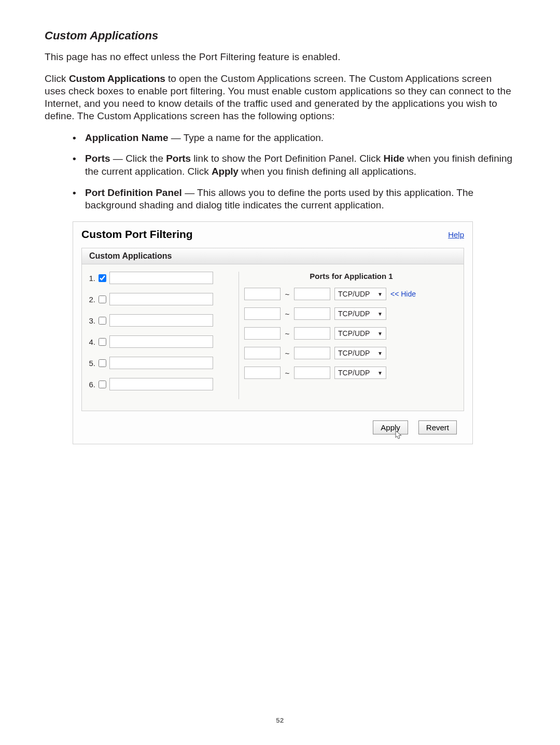 The image size is (560, 745). Describe the element at coordinates (117, 79) in the screenshot. I see `p2-bold: Custom Applications` at that location.